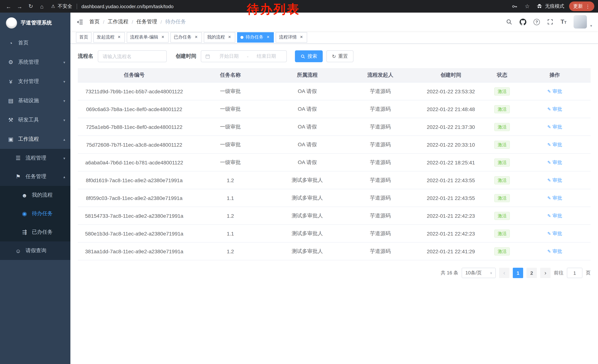 Image resolution: width=598 pixels, height=364 pixels. I want to click on incognito-icon, so click(540, 6).